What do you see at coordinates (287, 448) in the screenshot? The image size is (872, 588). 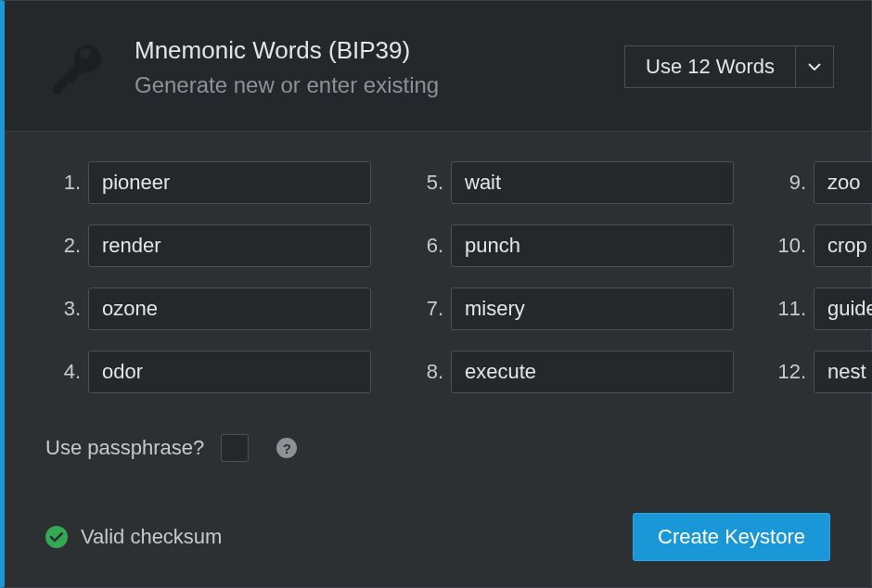 I see `help-icon: ?` at bounding box center [287, 448].